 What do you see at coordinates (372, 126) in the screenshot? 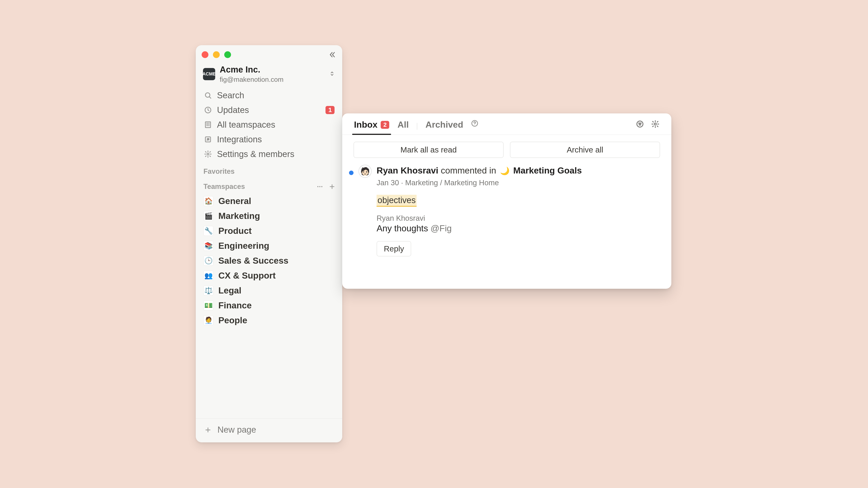
I see `tab-inbox: Inbox 2` at bounding box center [372, 126].